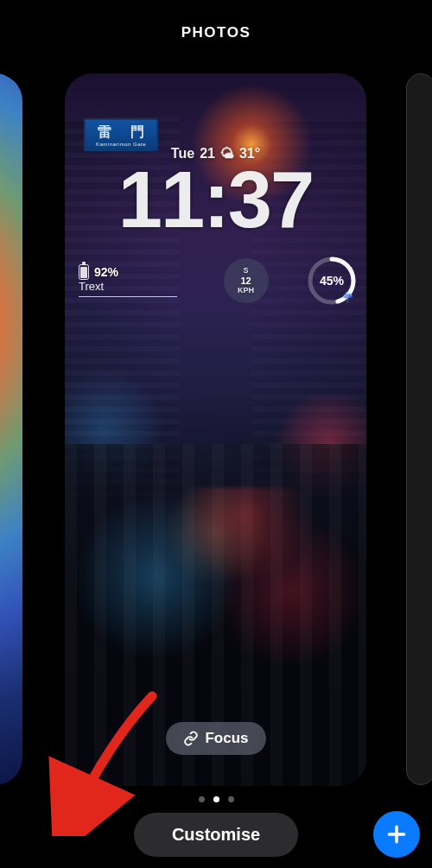 This screenshot has height=868, width=432. Describe the element at coordinates (246, 281) in the screenshot. I see `wind-widget: S 12 KPH` at that location.